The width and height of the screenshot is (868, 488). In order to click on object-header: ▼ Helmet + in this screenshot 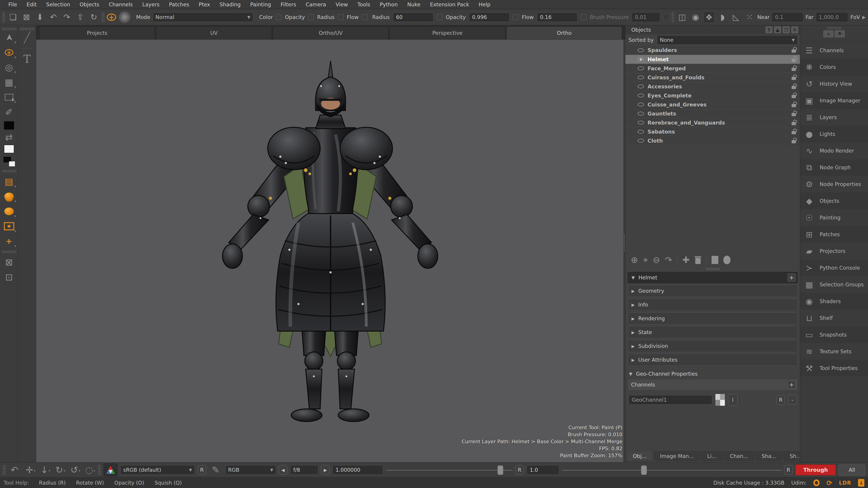, I will do `click(713, 278)`.